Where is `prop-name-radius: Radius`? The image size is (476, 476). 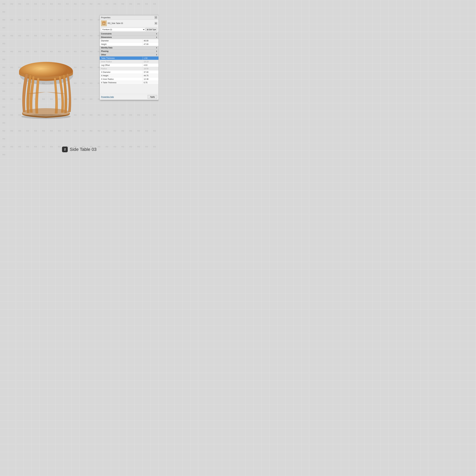 prop-name-radius: Radius is located at coordinates (121, 68).